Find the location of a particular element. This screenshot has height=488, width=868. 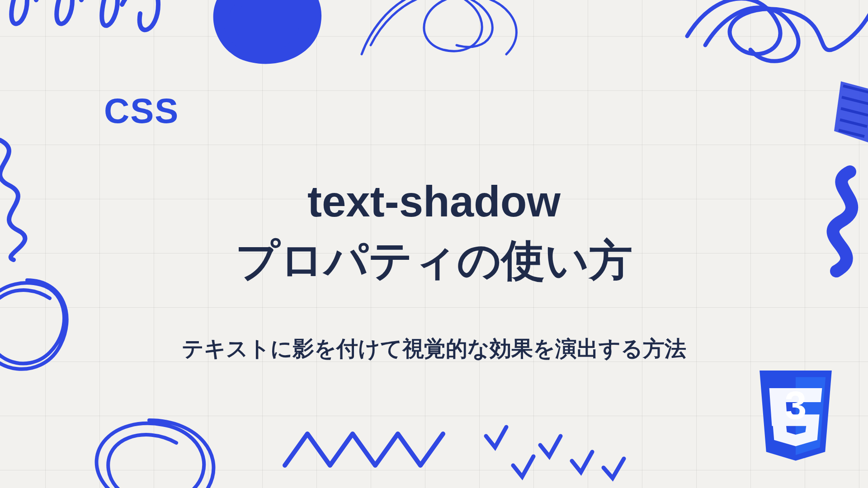

doodle-loops-top-left is located at coordinates (84, 36).